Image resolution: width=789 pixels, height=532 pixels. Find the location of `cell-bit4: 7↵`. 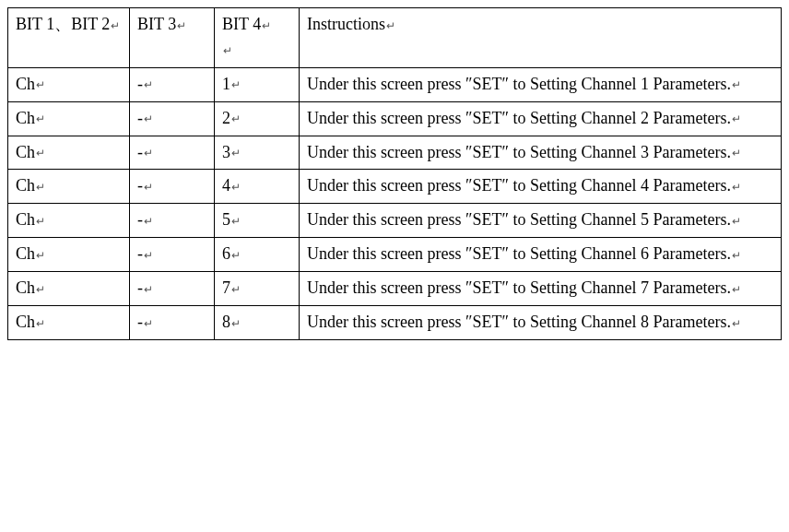

cell-bit4: 7↵ is located at coordinates (257, 290).